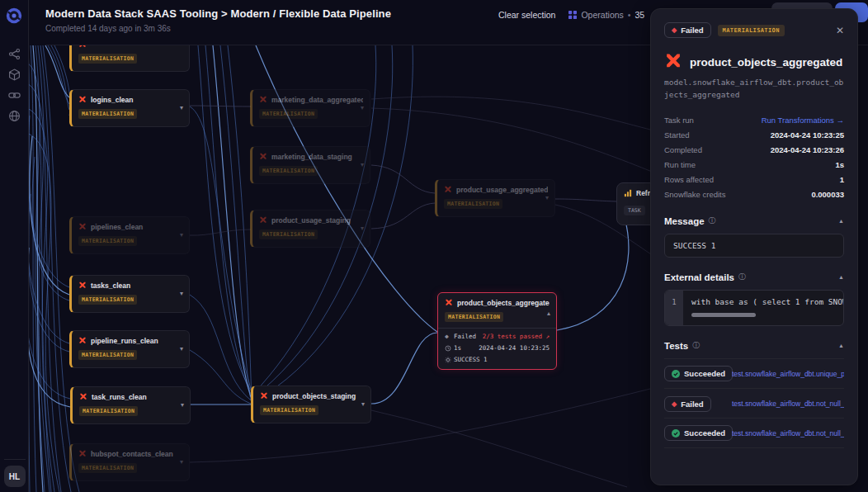 This screenshot has height=492, width=868. I want to click on detail-row-run-time: Run time 1s, so click(754, 164).